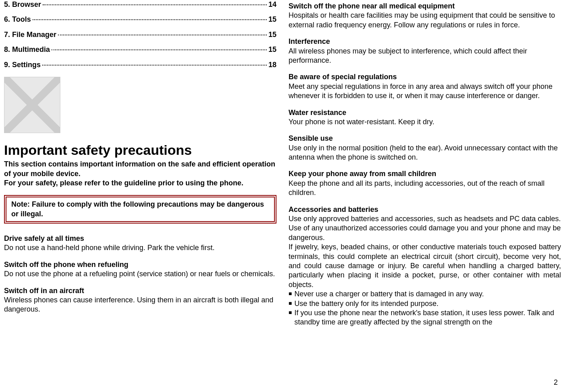 The image size is (565, 392). What do you see at coordinates (425, 77) in the screenshot?
I see `section-heading: Be aware of special regulations` at bounding box center [425, 77].